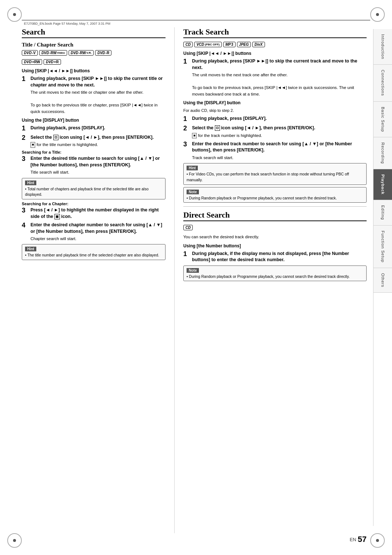 The image size is (392, 555). What do you see at coordinates (193, 192) in the screenshot?
I see `right-note-label: Note` at bounding box center [193, 192].